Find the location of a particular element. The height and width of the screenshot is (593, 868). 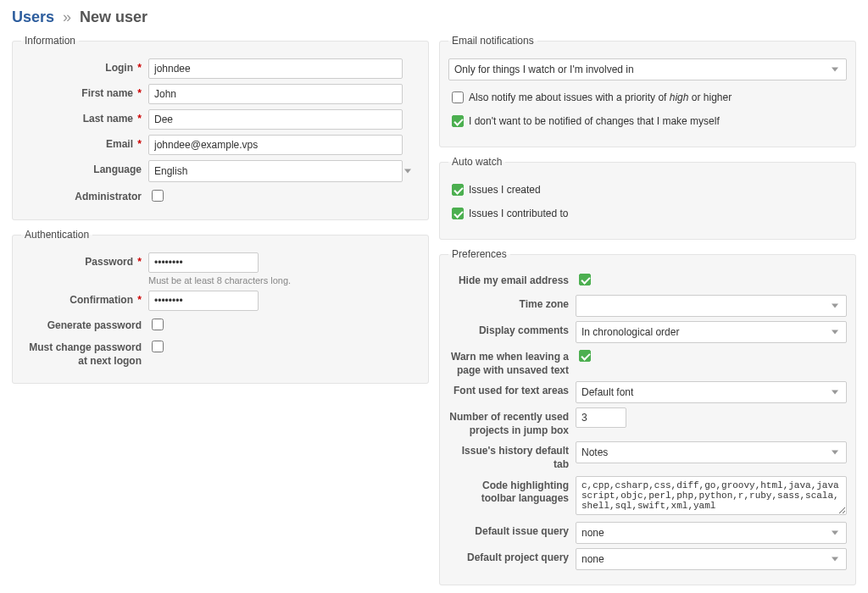

timezone-select is located at coordinates (711, 306).